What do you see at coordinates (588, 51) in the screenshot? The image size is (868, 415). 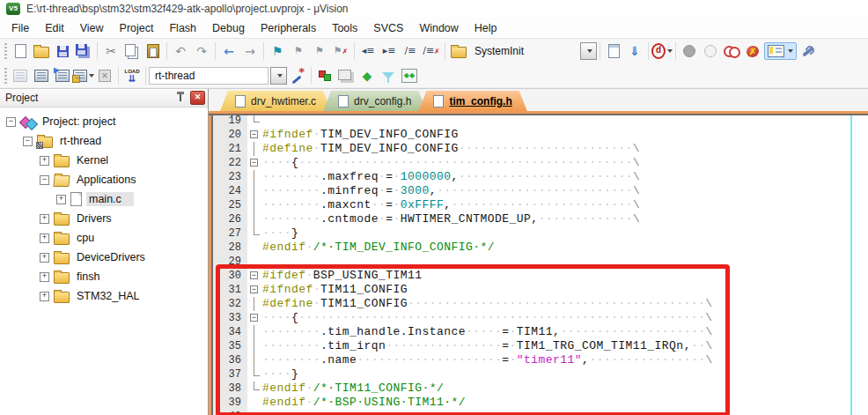 I see `function-select-dropdown` at bounding box center [588, 51].